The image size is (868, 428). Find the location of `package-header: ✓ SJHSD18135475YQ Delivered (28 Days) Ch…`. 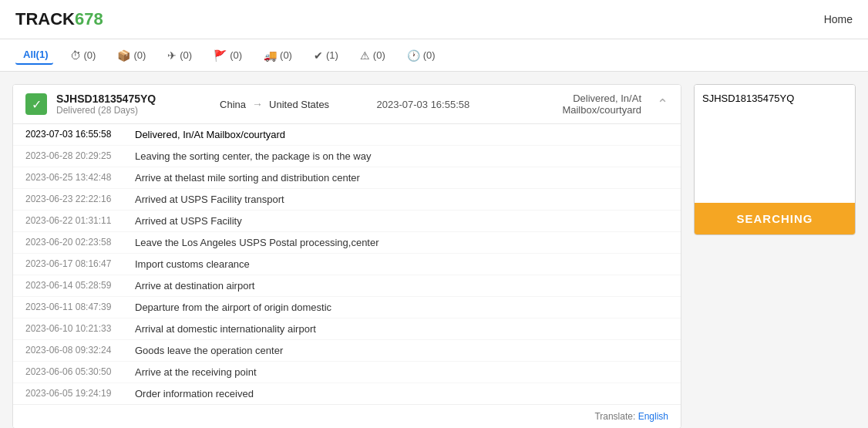

package-header: ✓ SJHSD18135475YQ Delivered (28 Days) Ch… is located at coordinates (347, 105).